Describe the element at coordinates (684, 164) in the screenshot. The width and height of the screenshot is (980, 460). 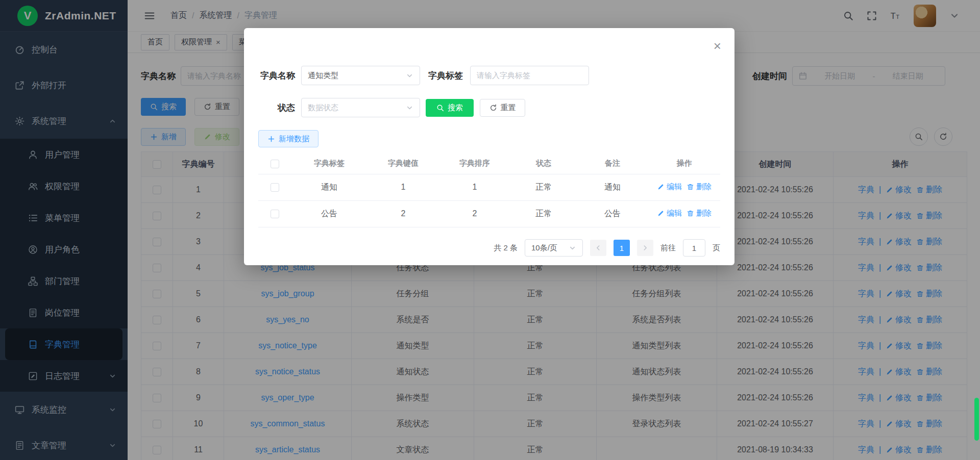
I see `modal-col-5: 操作` at that location.